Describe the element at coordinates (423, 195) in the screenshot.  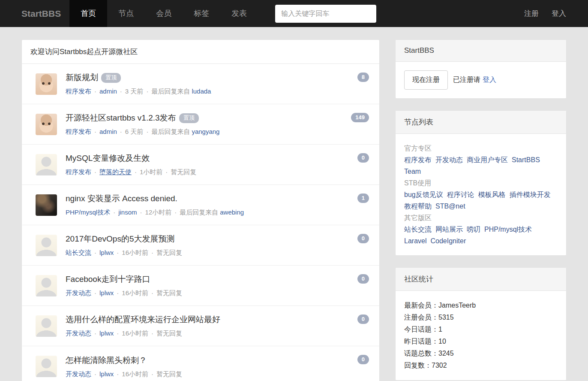
I see `node-link: bug反馈见议` at that location.